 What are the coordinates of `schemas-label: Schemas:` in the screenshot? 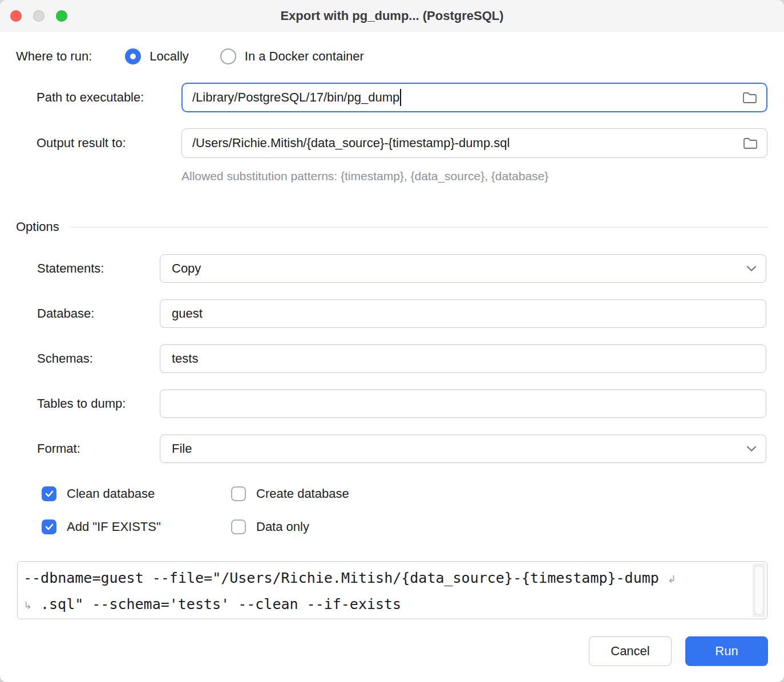 It's located at (88, 359).